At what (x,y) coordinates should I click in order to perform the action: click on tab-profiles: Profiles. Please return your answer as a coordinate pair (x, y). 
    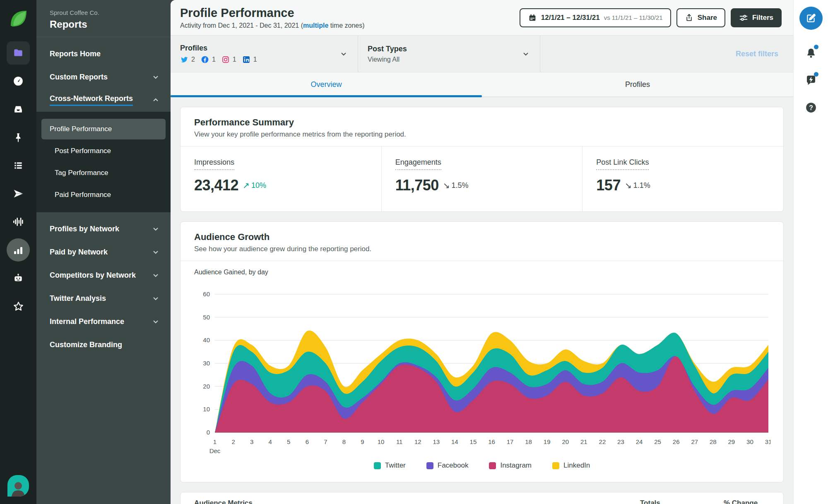
    Looking at the image, I should click on (638, 84).